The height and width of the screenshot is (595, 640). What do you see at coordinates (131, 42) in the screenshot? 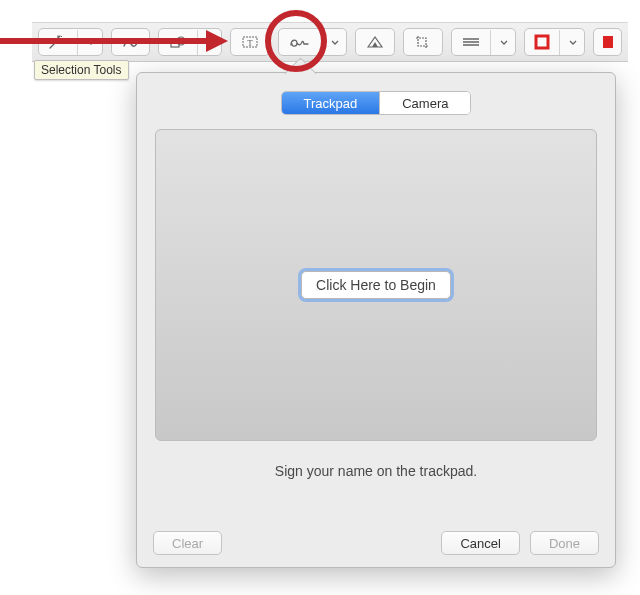
I see `draw-icon` at bounding box center [131, 42].